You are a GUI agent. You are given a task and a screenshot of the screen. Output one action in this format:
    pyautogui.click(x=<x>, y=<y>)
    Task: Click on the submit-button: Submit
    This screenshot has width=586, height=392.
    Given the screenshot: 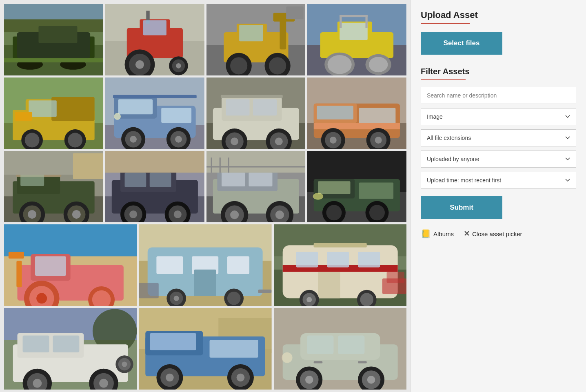 What is the action you would take?
    pyautogui.click(x=462, y=208)
    